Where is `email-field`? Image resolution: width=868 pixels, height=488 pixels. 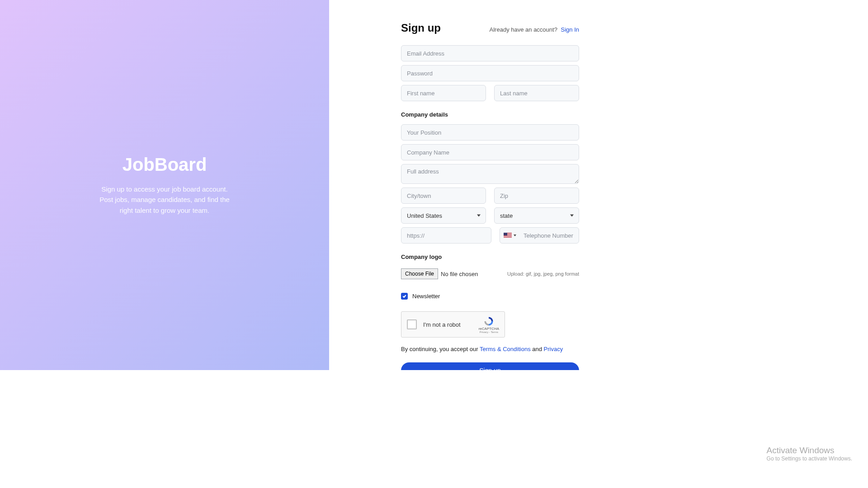 email-field is located at coordinates (490, 53).